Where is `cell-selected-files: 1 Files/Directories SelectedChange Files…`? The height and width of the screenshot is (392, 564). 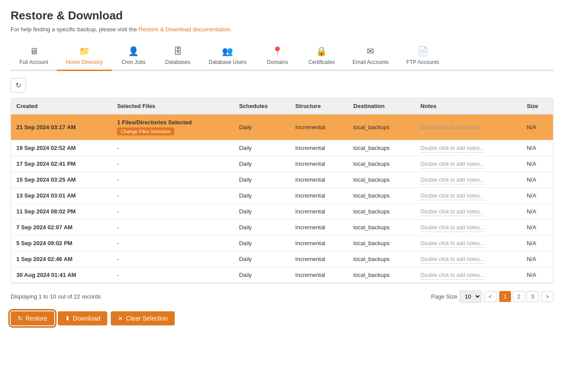 cell-selected-files: 1 Files/Directories SelectedChange Files… is located at coordinates (173, 127).